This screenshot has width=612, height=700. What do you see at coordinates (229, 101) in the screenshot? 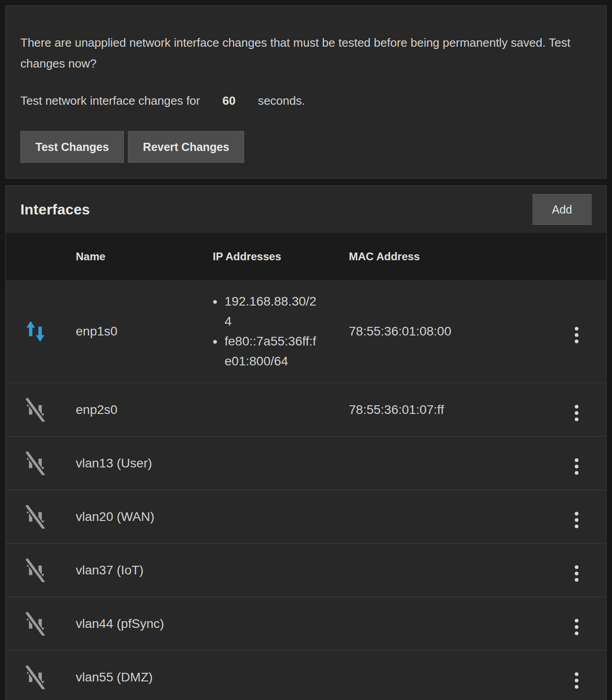
I see `test-duration-value: 60` at bounding box center [229, 101].